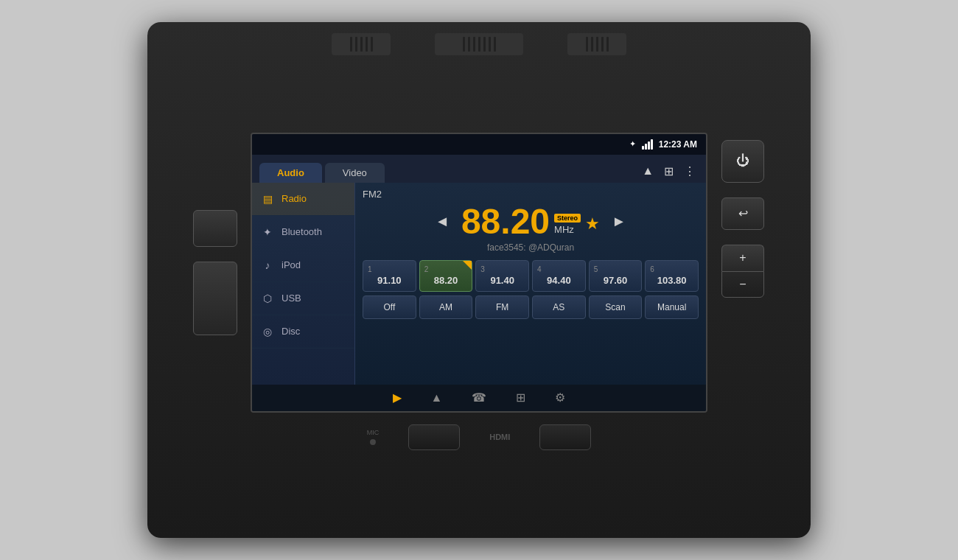  Describe the element at coordinates (373, 433) in the screenshot. I see `mic-label: MIC` at that location.